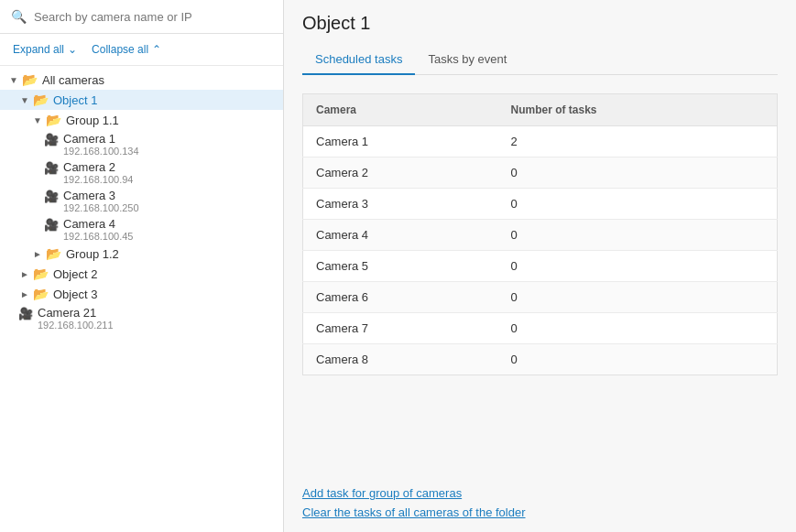 Image resolution: width=796 pixels, height=532 pixels. What do you see at coordinates (141, 319) in the screenshot?
I see `tree-item-camera21: 🎥 Camera 21 192.168.100.211` at bounding box center [141, 319].